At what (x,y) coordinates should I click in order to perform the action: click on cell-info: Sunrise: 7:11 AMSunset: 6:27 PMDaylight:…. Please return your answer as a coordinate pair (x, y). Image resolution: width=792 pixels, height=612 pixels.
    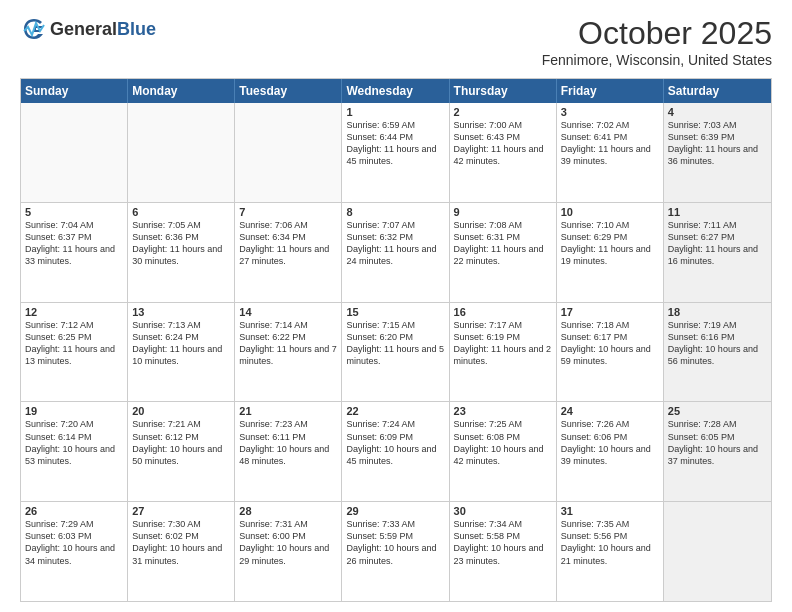
    Looking at the image, I should click on (713, 243).